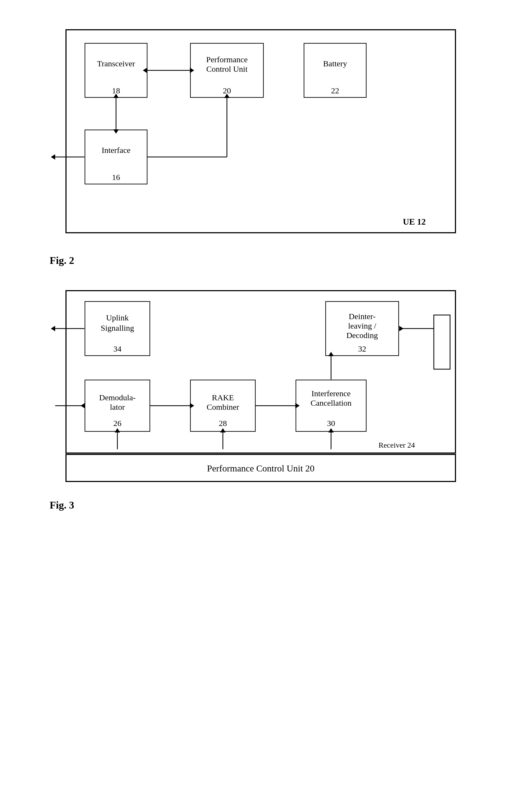  Describe the element at coordinates (331, 393) in the screenshot. I see `svg-text: Interference` at that location.